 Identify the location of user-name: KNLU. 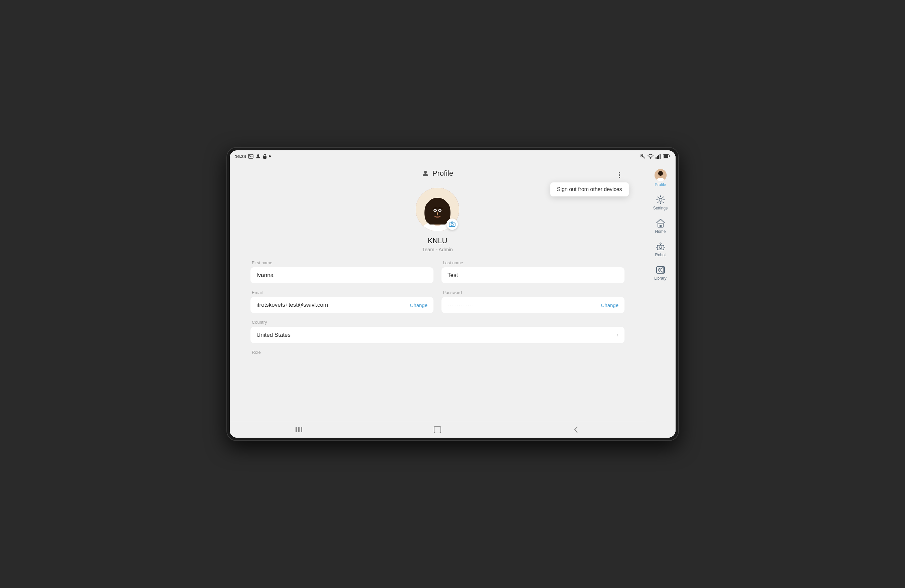
(438, 241).